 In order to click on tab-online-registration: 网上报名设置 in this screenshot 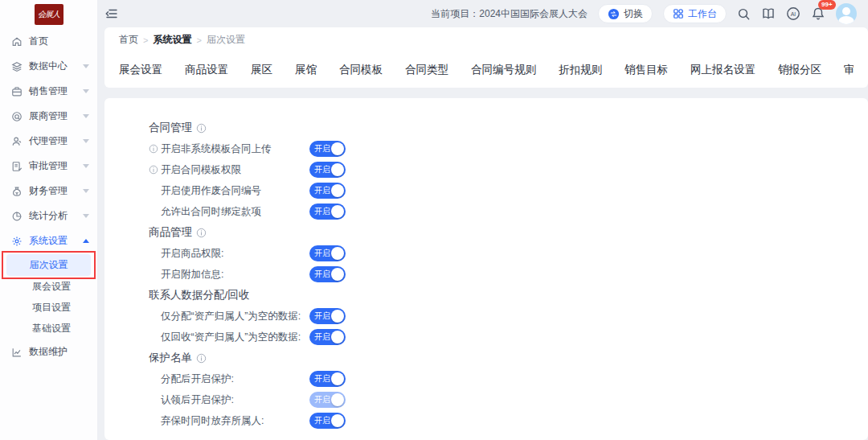, I will do `click(723, 70)`.